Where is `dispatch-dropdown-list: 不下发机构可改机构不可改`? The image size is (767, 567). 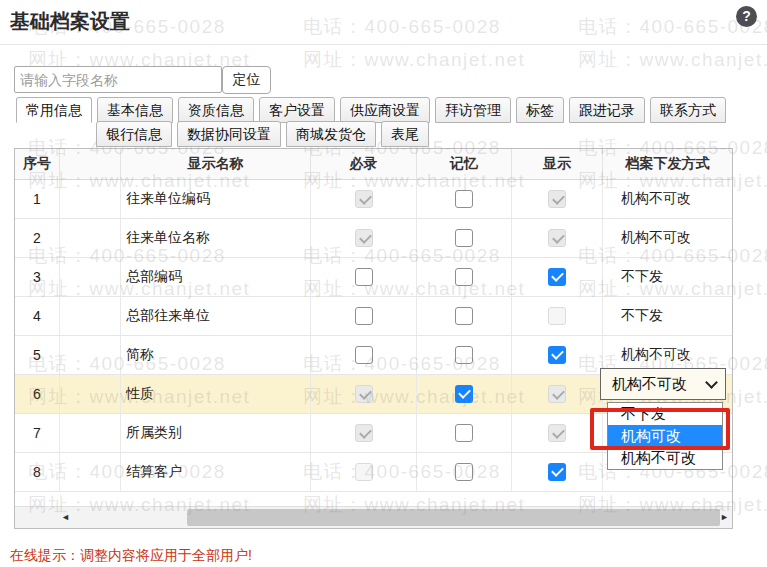
dispatch-dropdown-list: 不下发机构可改机构不可改 is located at coordinates (665, 436).